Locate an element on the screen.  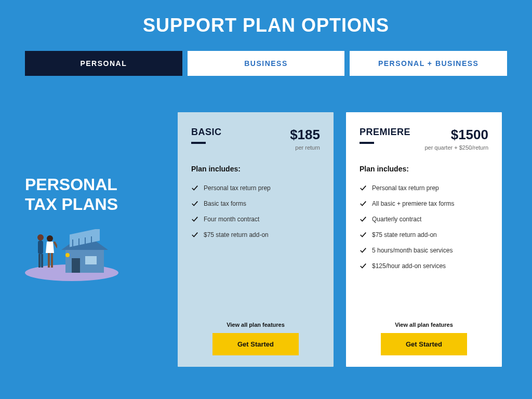
feature-text: All basic + premiere tax forms is located at coordinates (413, 204).